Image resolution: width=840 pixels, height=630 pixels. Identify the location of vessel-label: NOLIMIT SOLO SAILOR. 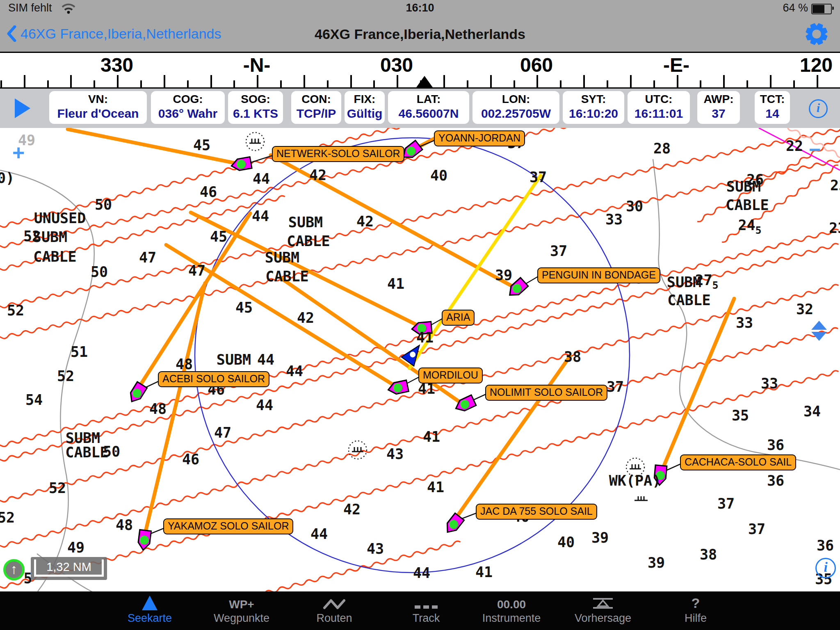
(546, 393).